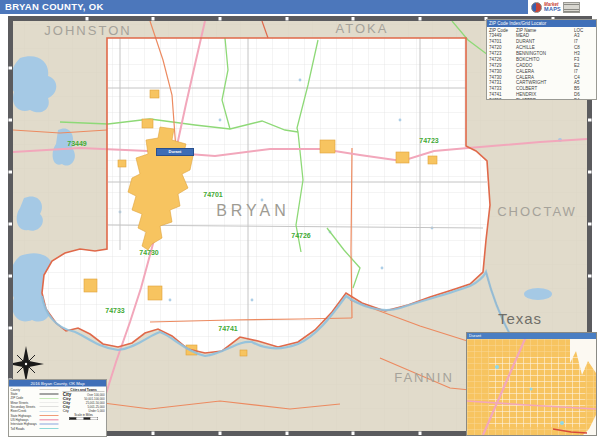 This screenshot has height=442, width=600. What do you see at coordinates (84, 418) in the screenshot?
I see `scale-bar` at bounding box center [84, 418].